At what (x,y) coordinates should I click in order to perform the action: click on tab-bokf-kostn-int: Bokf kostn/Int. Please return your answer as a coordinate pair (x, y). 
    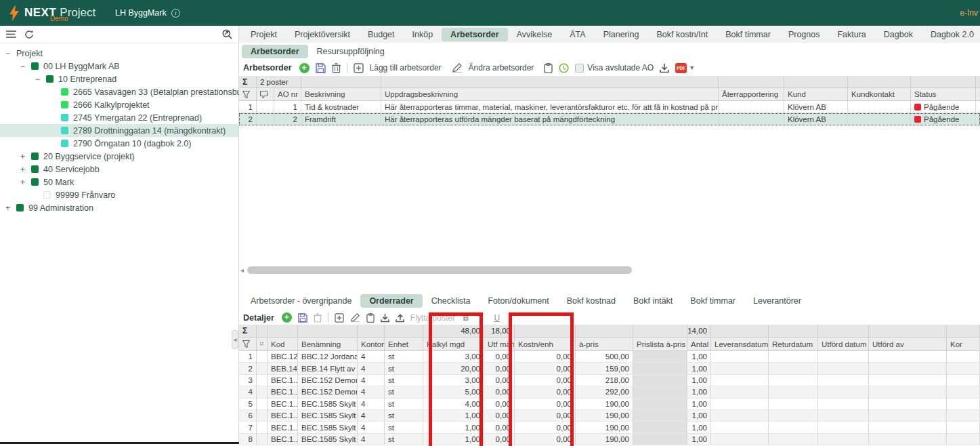
    Looking at the image, I should click on (682, 35).